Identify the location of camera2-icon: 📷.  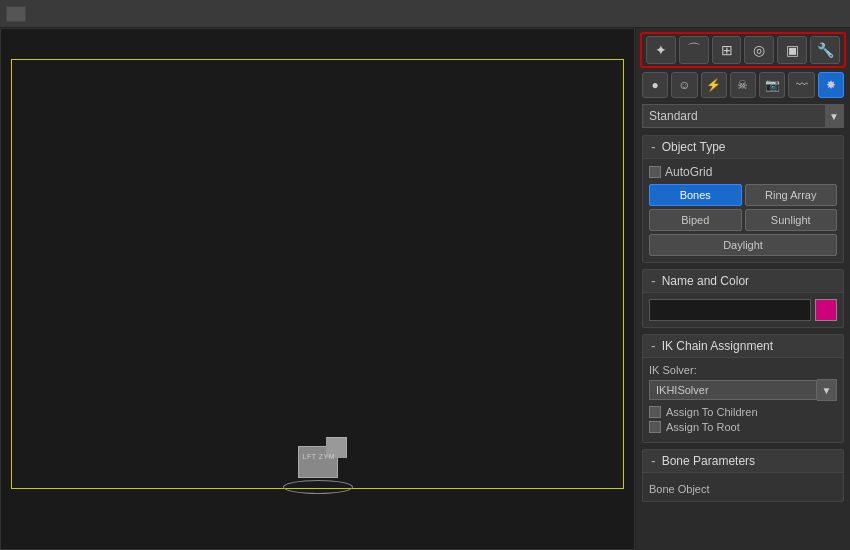
(772, 85).